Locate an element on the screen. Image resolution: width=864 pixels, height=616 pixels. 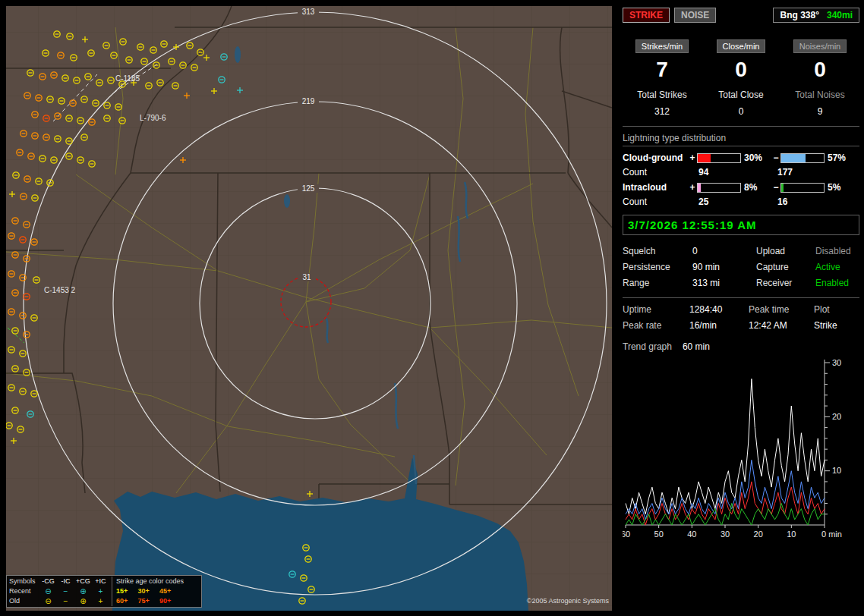
total-noises-label: Total Noises is located at coordinates (820, 95).